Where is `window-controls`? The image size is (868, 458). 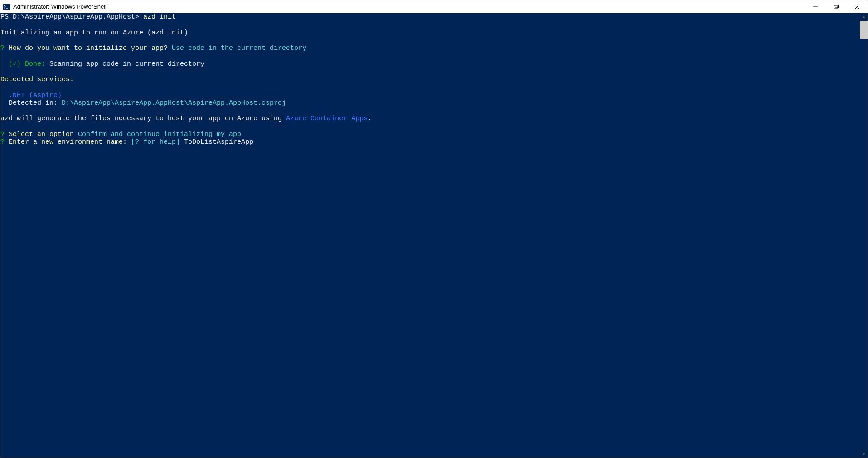 window-controls is located at coordinates (836, 6).